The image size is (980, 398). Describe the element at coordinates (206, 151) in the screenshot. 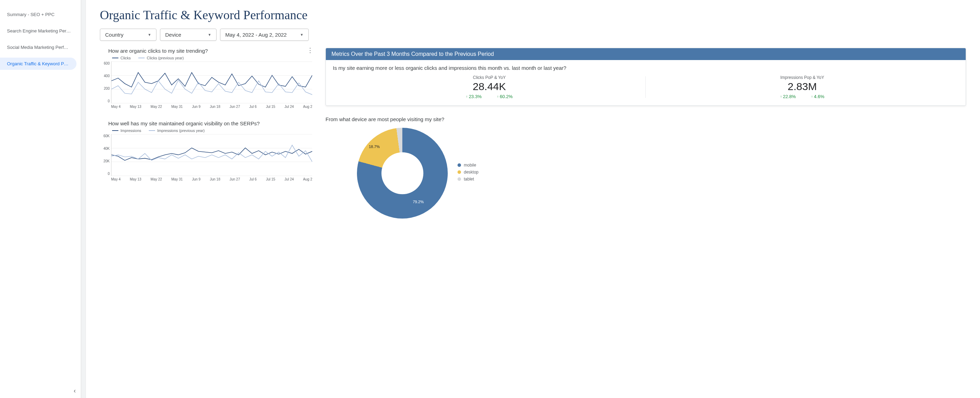

I see `impressions-chart-block: How well has my site maintained organic …` at that location.